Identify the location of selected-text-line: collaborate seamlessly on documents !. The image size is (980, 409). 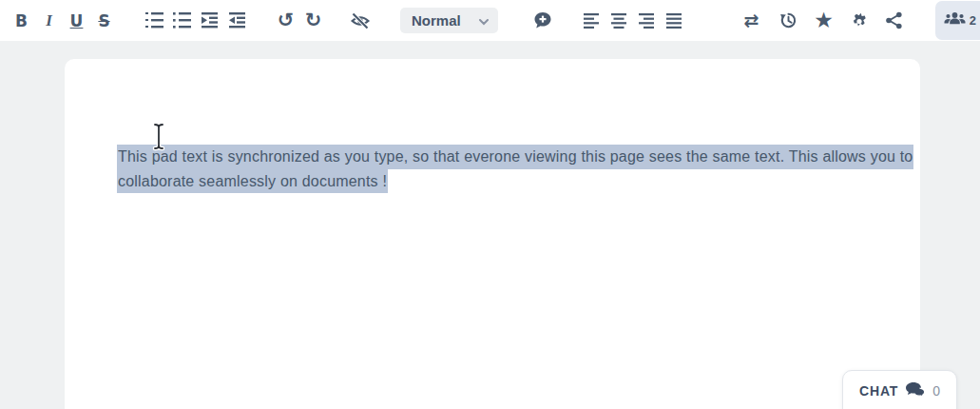
(253, 182).